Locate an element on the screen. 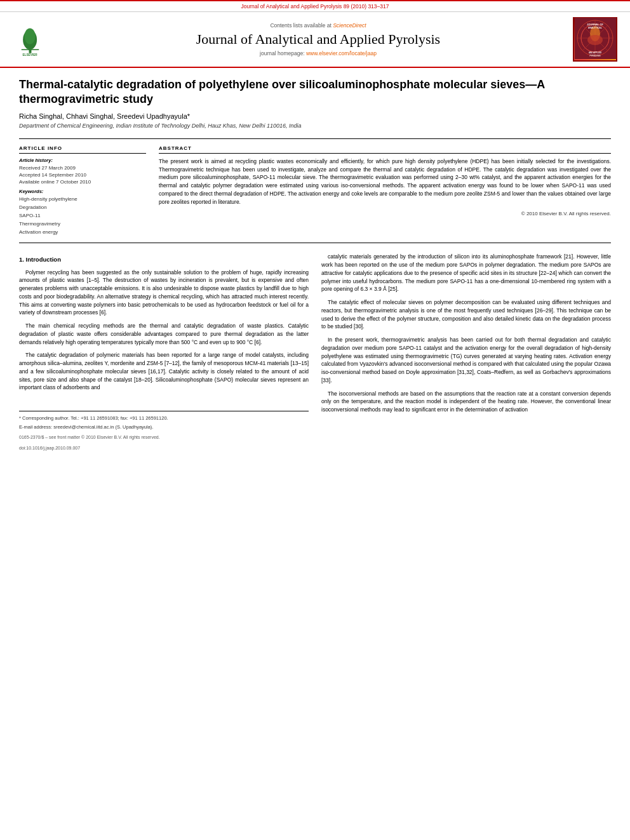 The height and width of the screenshot is (840, 630). article-info: ARTICLE INFO Article history: Received 2… is located at coordinates (83, 191).